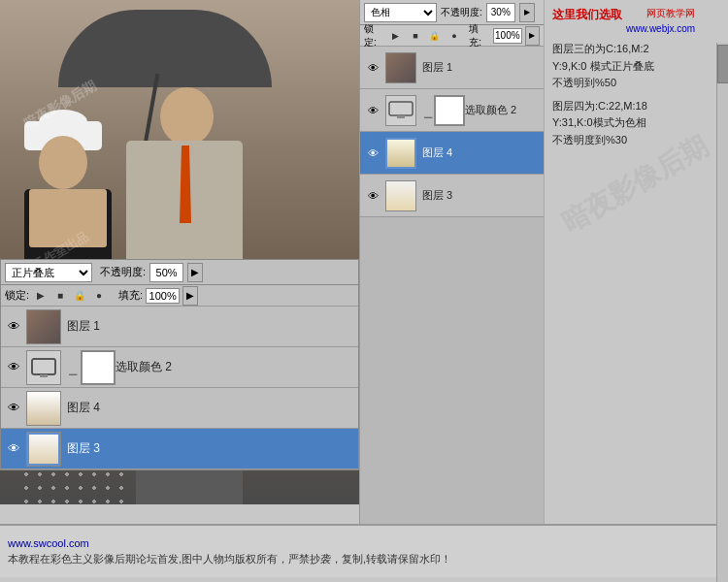 The height and width of the screenshot is (582, 728). I want to click on right-layer-2-thumb, so click(401, 111).